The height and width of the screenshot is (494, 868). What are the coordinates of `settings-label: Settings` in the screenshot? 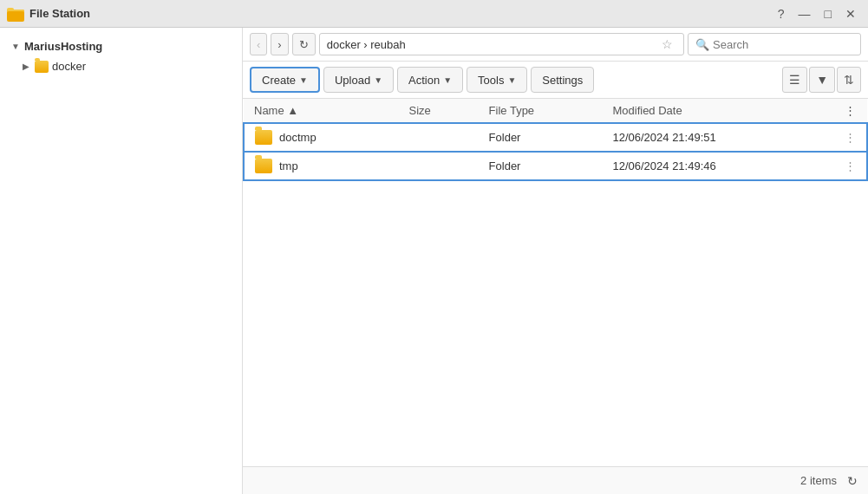 It's located at (562, 80).